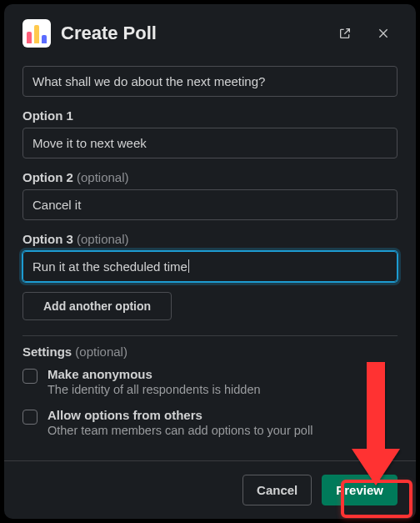 The width and height of the screenshot is (420, 523). What do you see at coordinates (210, 115) in the screenshot?
I see `option-1-label: Option 1` at bounding box center [210, 115].